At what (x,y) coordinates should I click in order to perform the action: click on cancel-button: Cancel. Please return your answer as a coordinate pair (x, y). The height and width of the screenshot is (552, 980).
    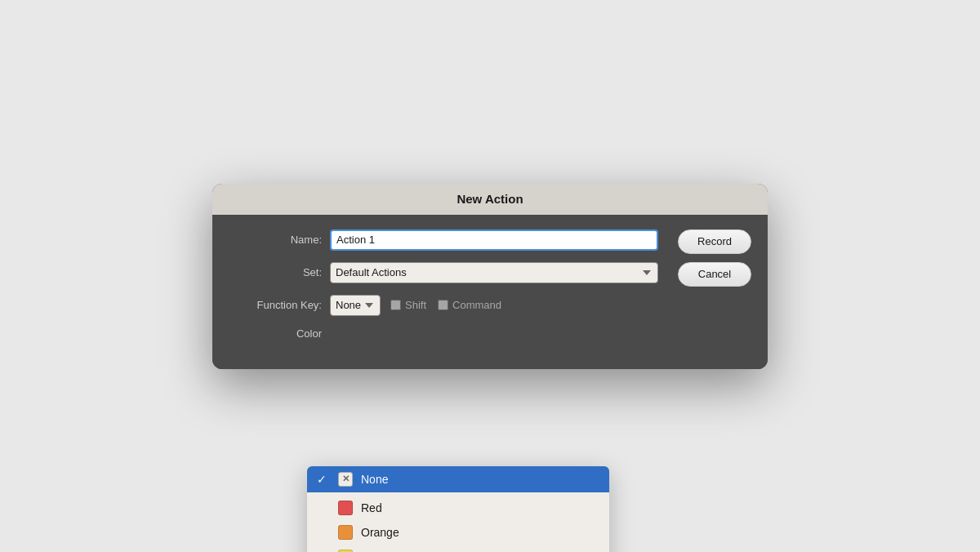
    Looking at the image, I should click on (715, 274).